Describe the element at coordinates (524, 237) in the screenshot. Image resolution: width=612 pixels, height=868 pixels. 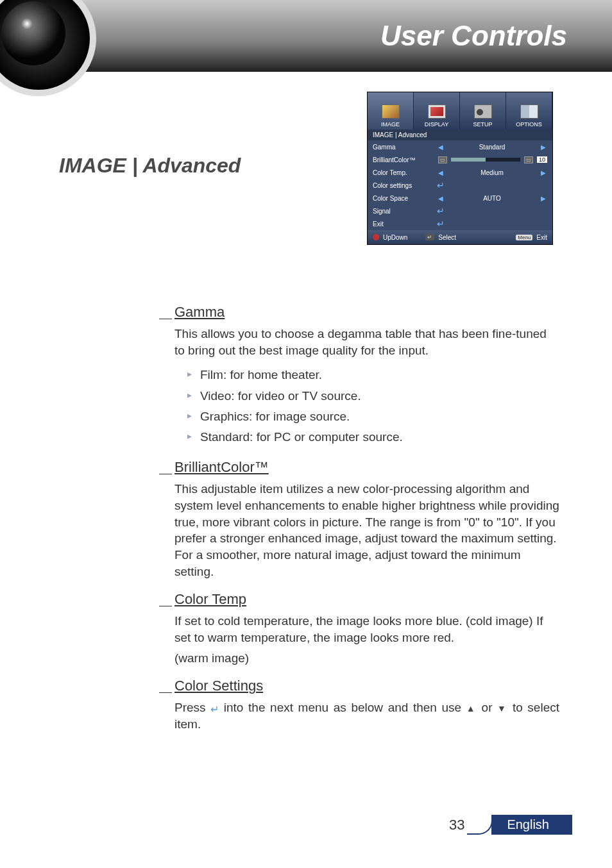
I see `menu-key-icon: Menu` at that location.